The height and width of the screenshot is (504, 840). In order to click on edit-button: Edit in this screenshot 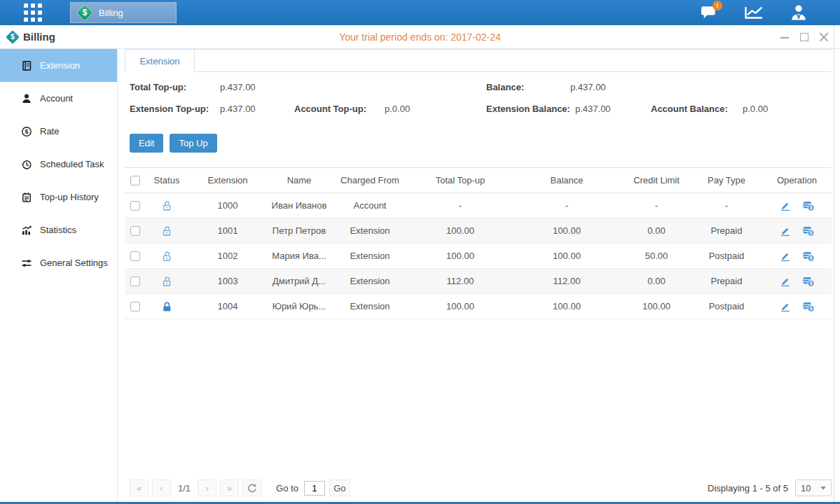, I will do `click(146, 143)`.